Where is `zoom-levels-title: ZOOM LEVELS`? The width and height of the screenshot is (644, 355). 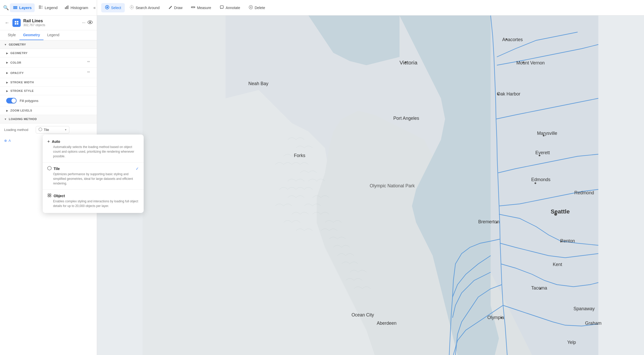
zoom-levels-title: ZOOM LEVELS is located at coordinates (21, 110).